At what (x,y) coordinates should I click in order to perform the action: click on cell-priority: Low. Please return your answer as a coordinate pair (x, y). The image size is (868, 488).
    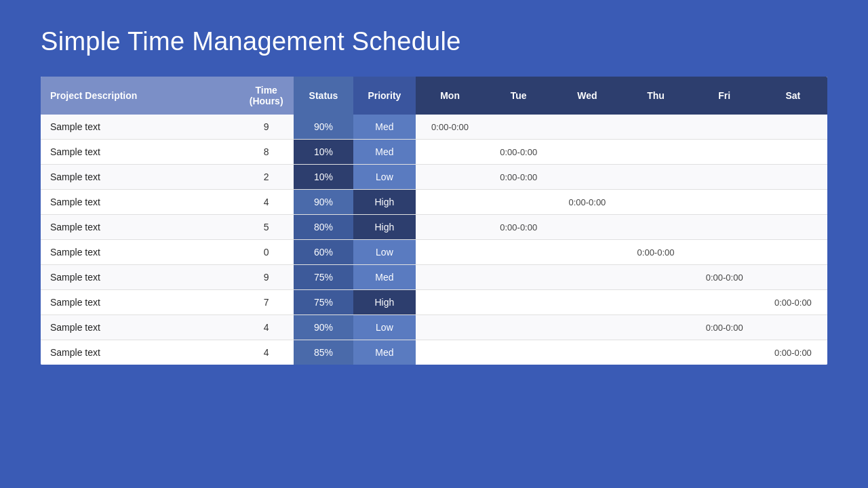
    Looking at the image, I should click on (384, 178).